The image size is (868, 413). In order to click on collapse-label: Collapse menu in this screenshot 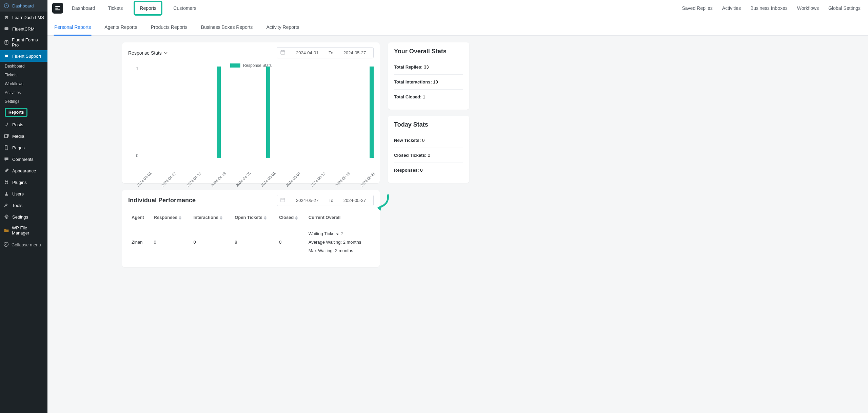, I will do `click(26, 245)`.